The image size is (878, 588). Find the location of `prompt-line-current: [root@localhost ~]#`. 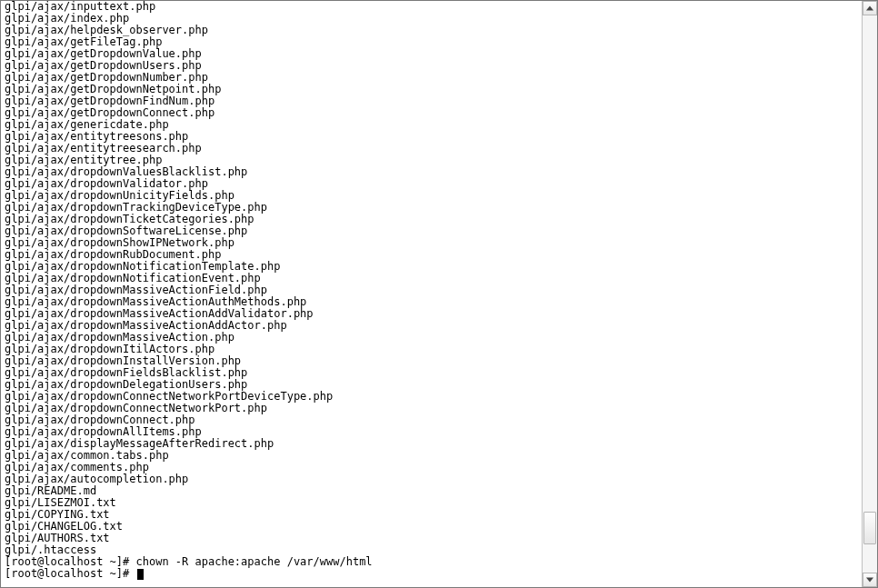

prompt-line-current: [root@localhost ~]# is located at coordinates (433, 574).